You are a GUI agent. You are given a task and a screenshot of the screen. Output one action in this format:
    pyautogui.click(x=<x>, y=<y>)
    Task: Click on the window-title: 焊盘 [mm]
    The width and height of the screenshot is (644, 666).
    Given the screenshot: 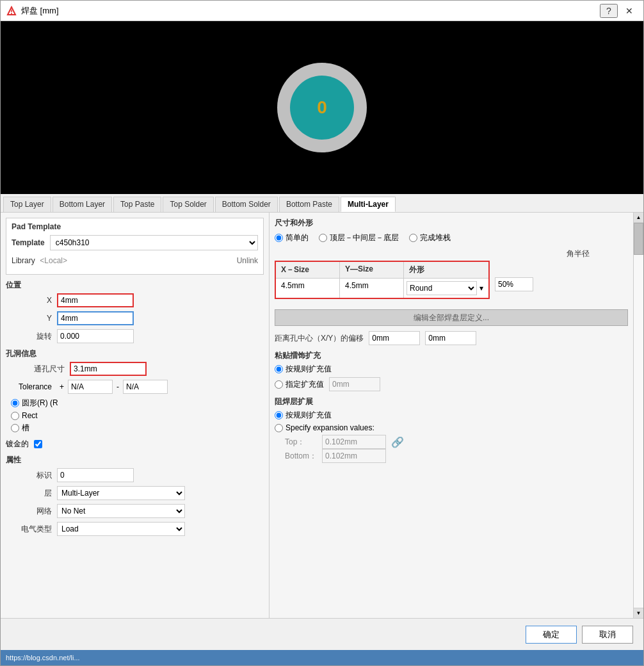 What is the action you would take?
    pyautogui.click(x=40, y=11)
    